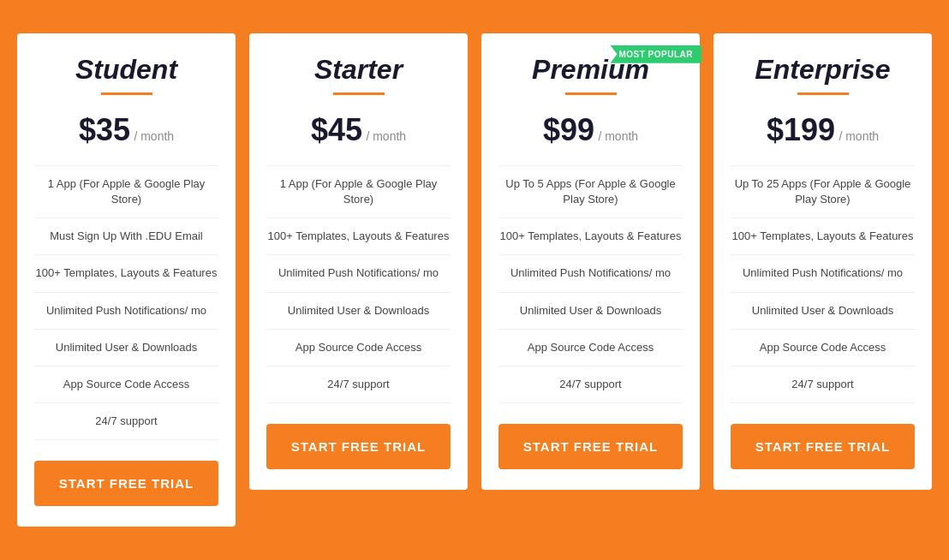  What do you see at coordinates (127, 70) in the screenshot?
I see `plan-name: Student` at bounding box center [127, 70].